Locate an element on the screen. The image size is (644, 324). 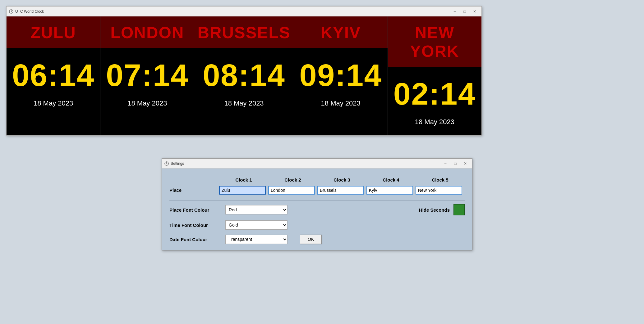
time-font-colour-select: Red Gold White Black Transparent Blue Gr… is located at coordinates (256, 225).